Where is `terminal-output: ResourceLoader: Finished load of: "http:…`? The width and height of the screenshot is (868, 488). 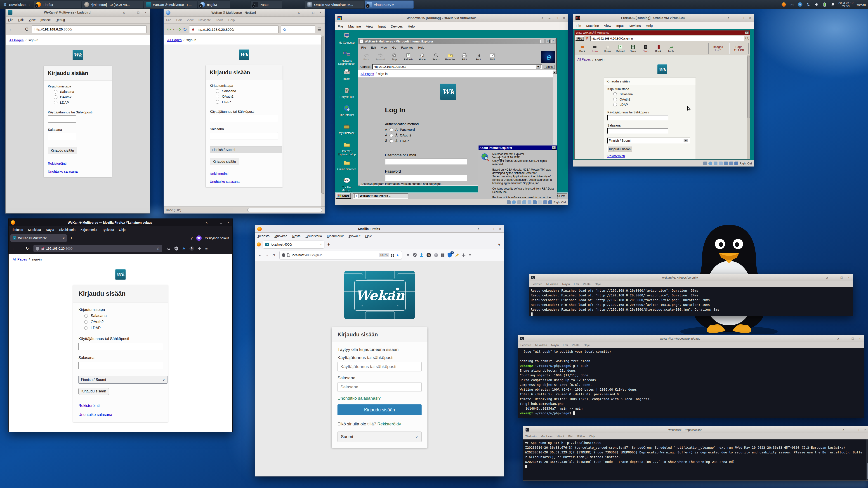 terminal-output: ResourceLoader: Finished load of: "http:… is located at coordinates (691, 301).